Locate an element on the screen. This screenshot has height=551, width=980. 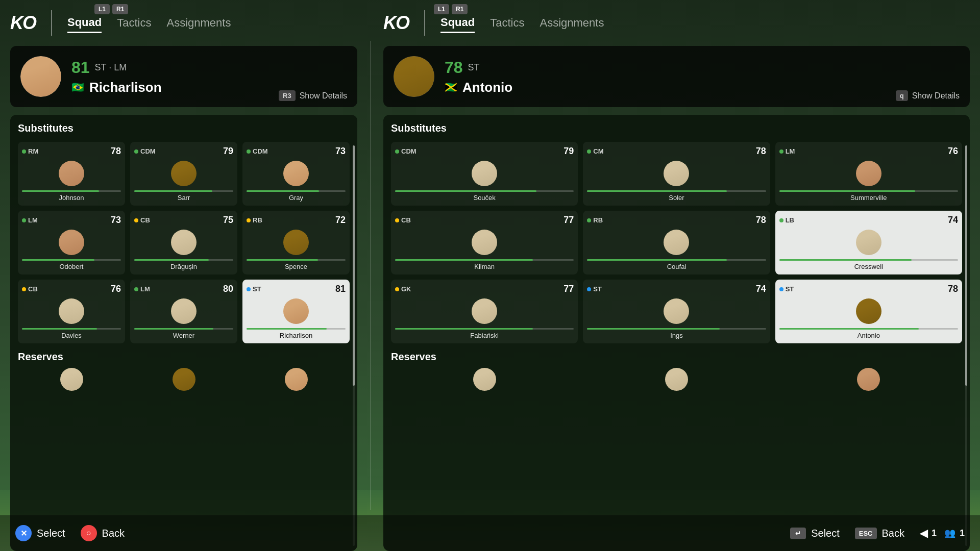
left-name-richarlison-sub: Richarlison is located at coordinates (296, 336).